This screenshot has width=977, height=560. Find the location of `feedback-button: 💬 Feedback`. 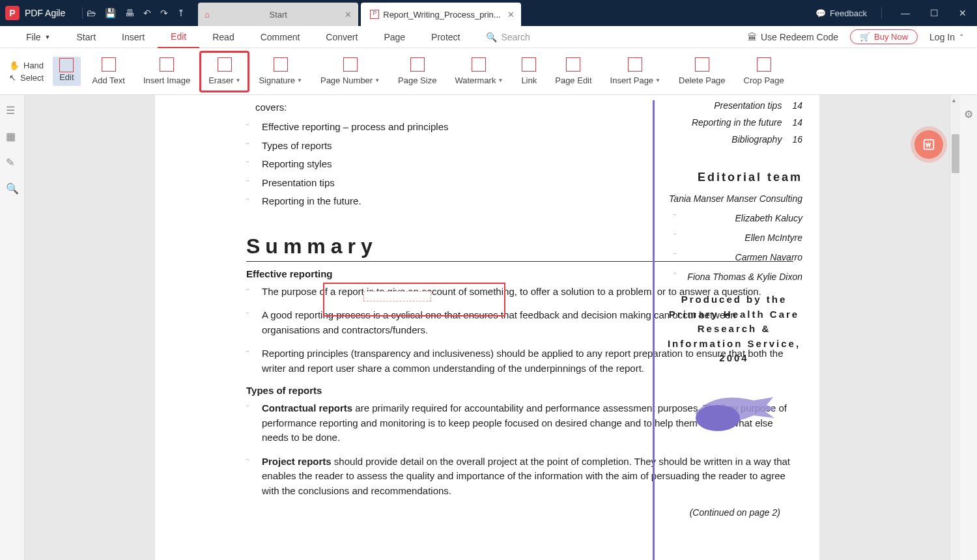

feedback-button: 💬 Feedback is located at coordinates (842, 13).